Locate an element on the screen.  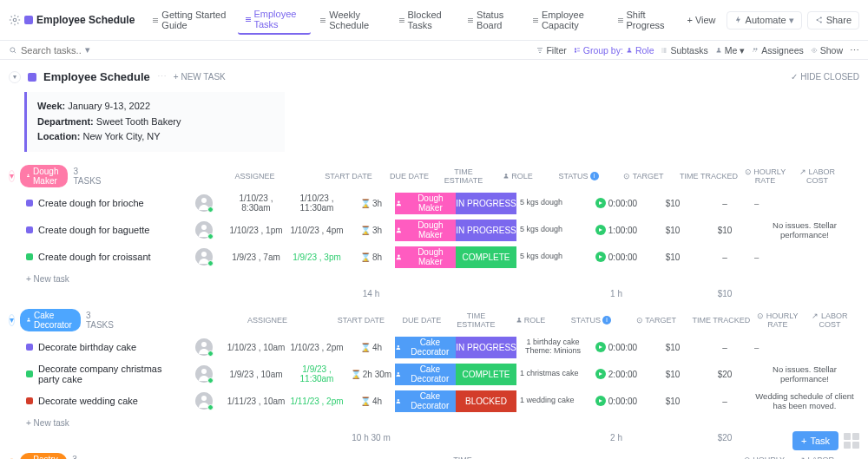
search-box: ▾ is located at coordinates (52, 50).